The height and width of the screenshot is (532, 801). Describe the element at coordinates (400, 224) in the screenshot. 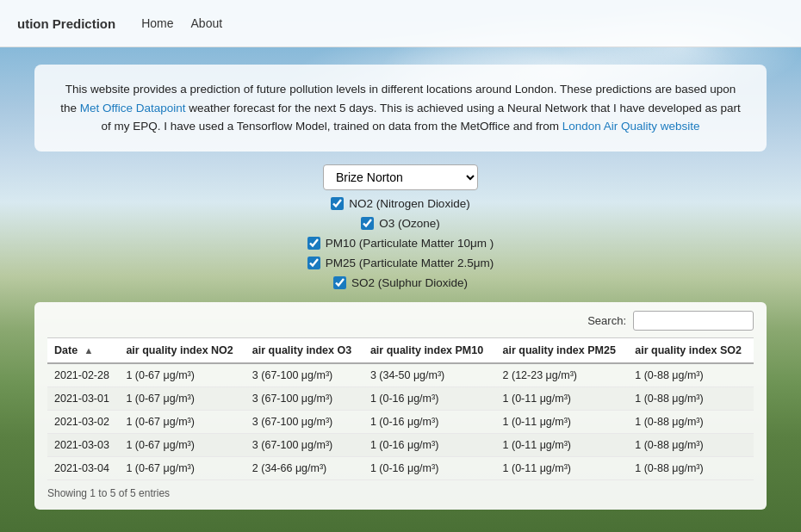

I see `checkbox-o3: O3 (Ozone)` at that location.